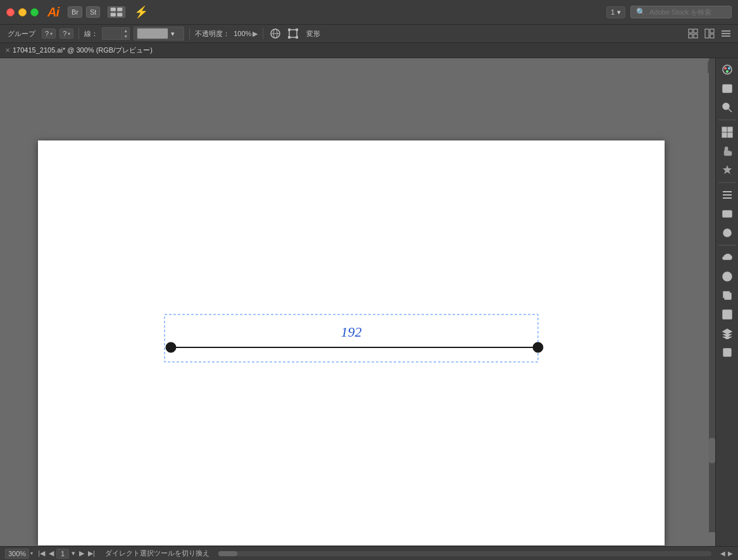 The width and height of the screenshot is (738, 560). I want to click on stock-app-badge: St, so click(93, 12).